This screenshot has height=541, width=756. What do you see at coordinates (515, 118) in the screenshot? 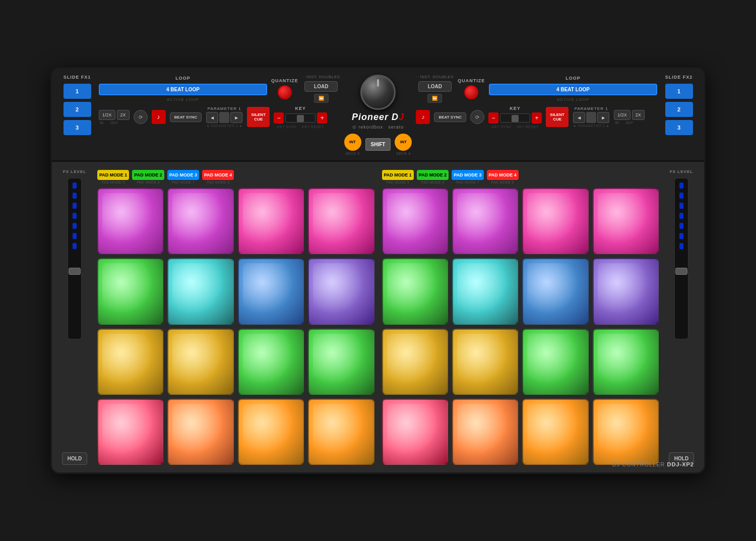
I see `right-key-slider` at bounding box center [515, 118].